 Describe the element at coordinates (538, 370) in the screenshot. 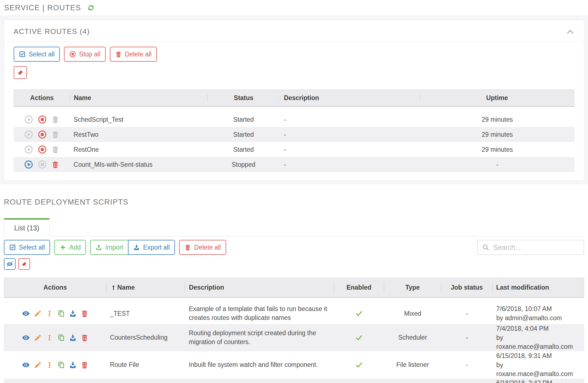

I see `script-modified-by: by roxane.mace@amalto.com` at that location.